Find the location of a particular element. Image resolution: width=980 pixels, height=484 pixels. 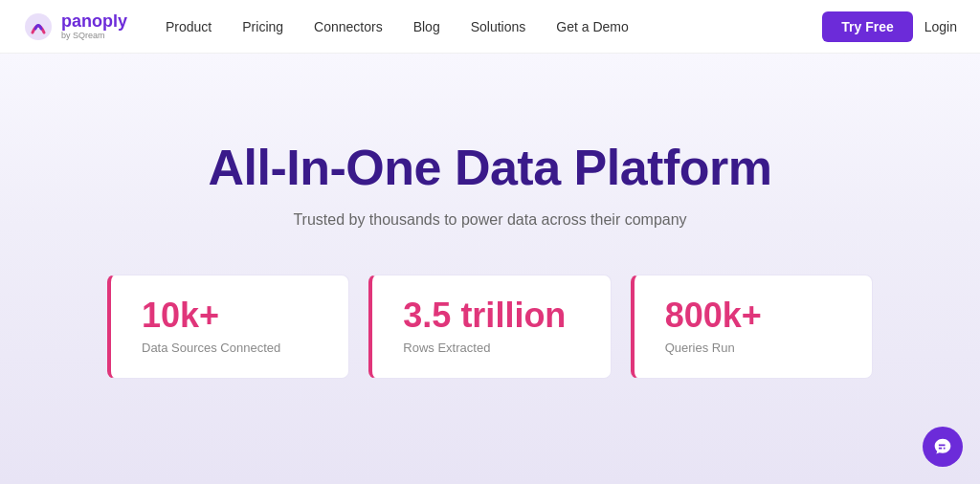

stat-value-0: 10k+ is located at coordinates (180, 316).